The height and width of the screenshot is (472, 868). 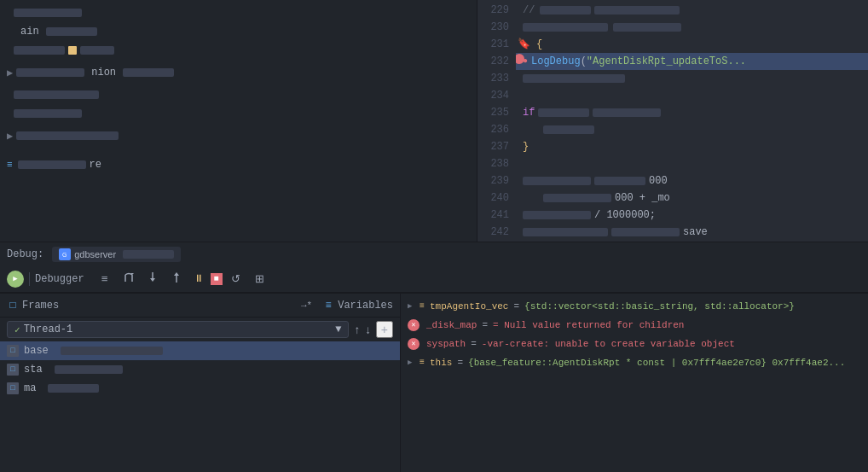 I want to click on frame-item-2: □ ma, so click(x=200, y=388).